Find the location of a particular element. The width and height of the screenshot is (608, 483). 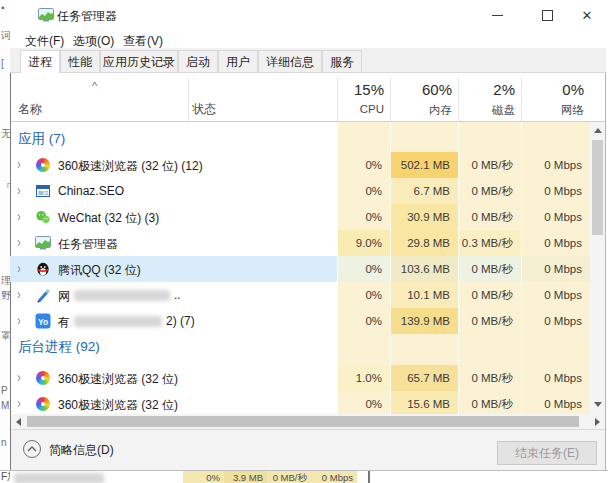

tab-详细信息: 详细信息 is located at coordinates (290, 61).